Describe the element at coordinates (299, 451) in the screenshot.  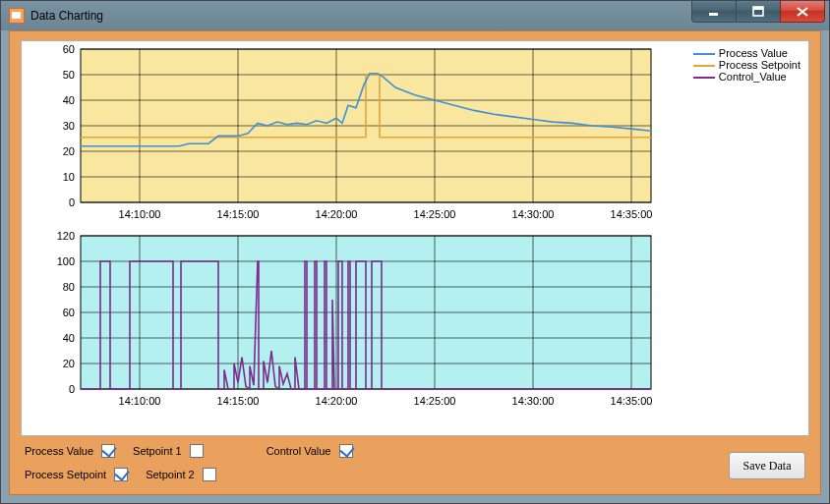
I see `label-control-value: Control Value` at that location.